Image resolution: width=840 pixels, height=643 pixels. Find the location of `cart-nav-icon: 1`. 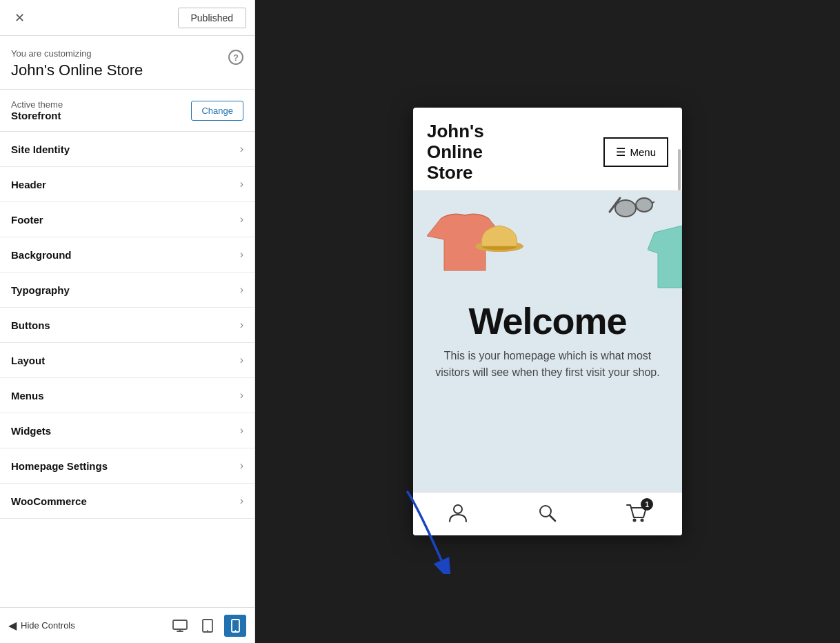

cart-nav-icon: 1 is located at coordinates (637, 514).